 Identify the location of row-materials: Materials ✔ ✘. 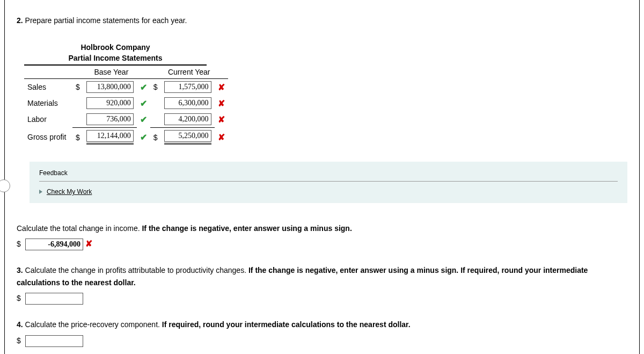
(126, 103).